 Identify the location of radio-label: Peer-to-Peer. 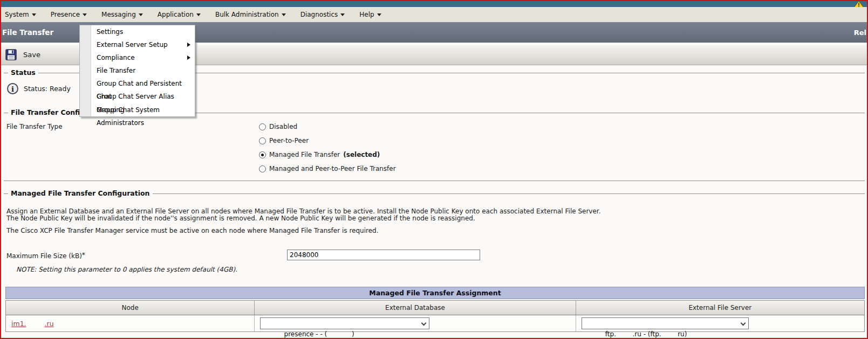
(289, 141).